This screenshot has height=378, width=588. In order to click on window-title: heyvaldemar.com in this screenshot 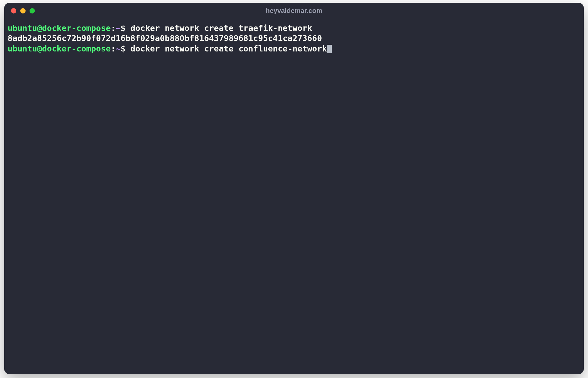, I will do `click(294, 11)`.